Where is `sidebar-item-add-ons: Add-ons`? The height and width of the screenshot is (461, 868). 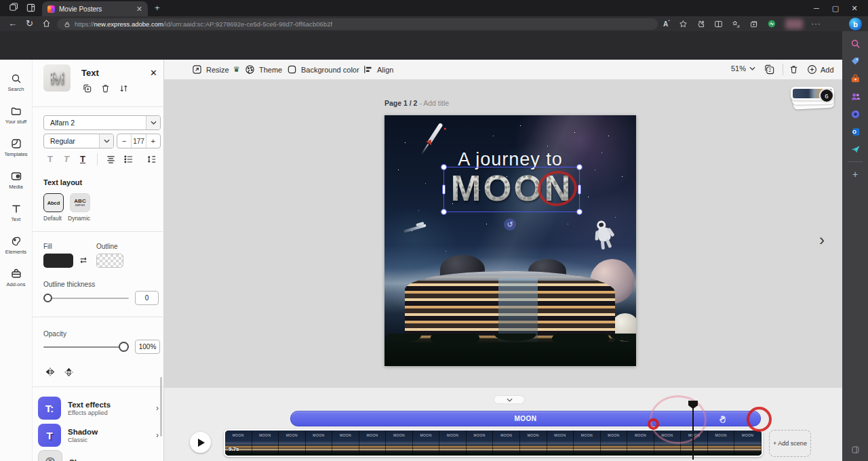
sidebar-item-add-ons: Add-ons is located at coordinates (16, 278).